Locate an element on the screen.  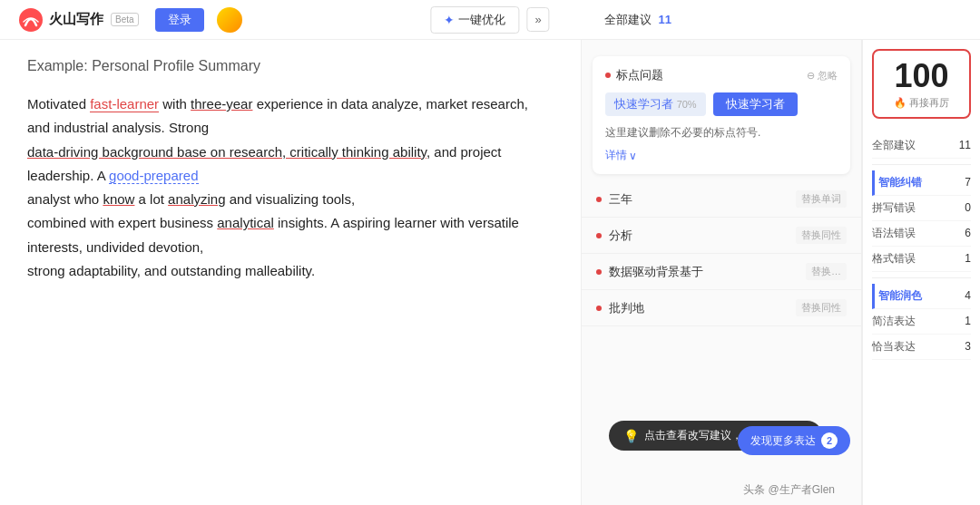
beta-badge: Beta is located at coordinates (125, 20).